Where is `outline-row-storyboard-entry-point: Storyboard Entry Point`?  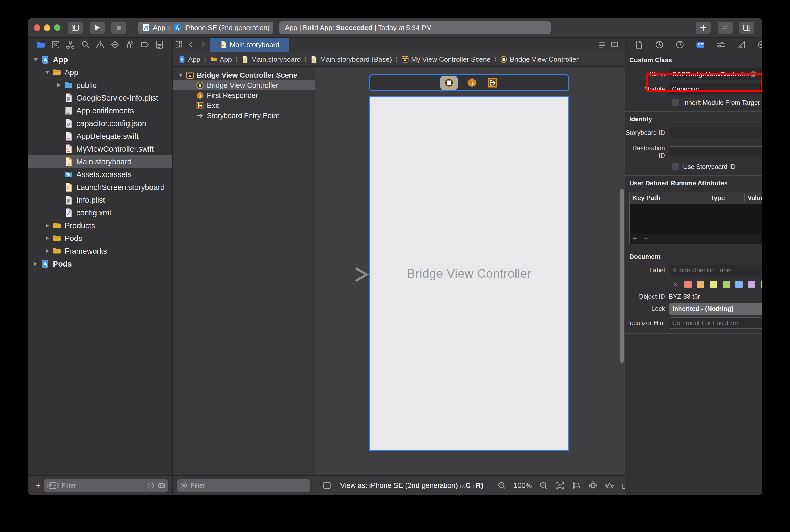 outline-row-storyboard-entry-point: Storyboard Entry Point is located at coordinates (244, 116).